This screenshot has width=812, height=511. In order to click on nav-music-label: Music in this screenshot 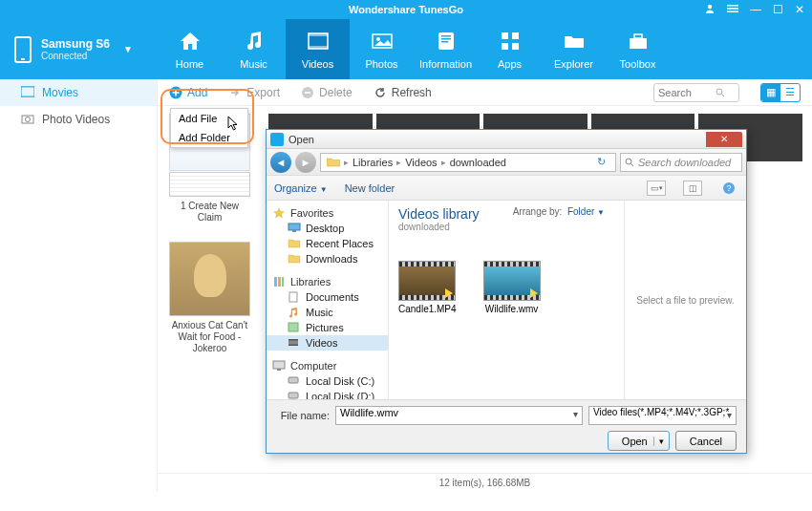, I will do `click(254, 64)`.